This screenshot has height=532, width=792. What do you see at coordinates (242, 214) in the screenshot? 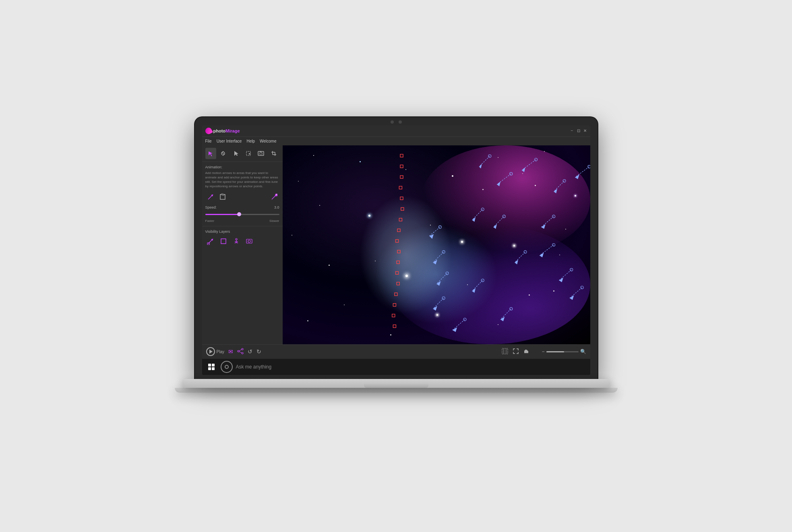
I see `speed-slider` at bounding box center [242, 214].